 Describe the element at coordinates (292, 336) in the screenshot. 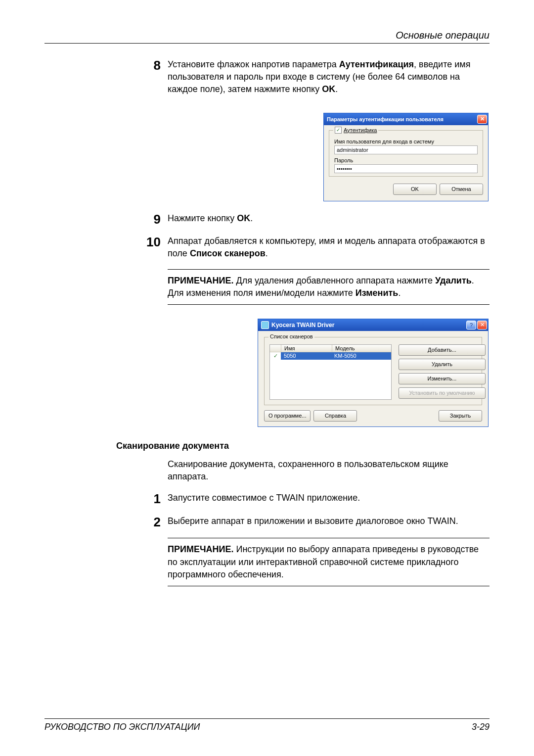

I see `group-label: Список сканеров` at that location.